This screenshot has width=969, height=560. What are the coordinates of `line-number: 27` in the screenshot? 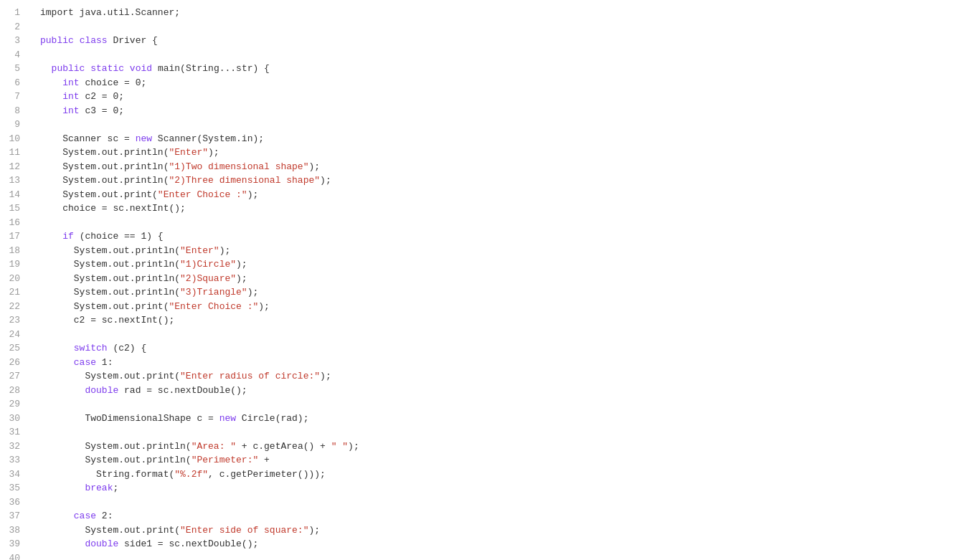 It's located at (13, 376).